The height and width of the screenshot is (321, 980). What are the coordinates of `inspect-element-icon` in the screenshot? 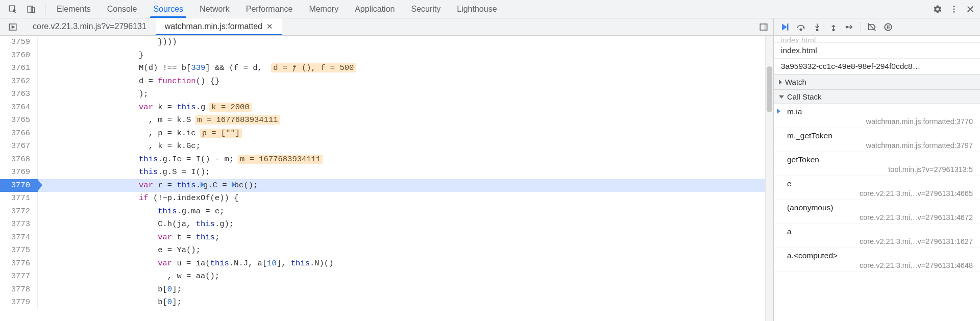 It's located at (13, 9).